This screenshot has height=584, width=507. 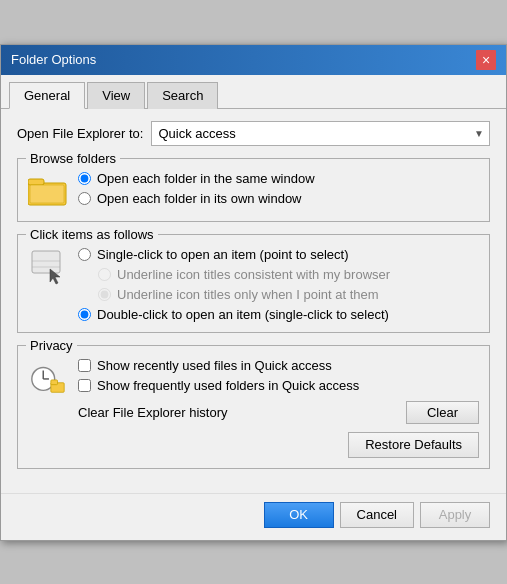 What do you see at coordinates (377, 515) in the screenshot?
I see `cancel-button: Cancel` at bounding box center [377, 515].